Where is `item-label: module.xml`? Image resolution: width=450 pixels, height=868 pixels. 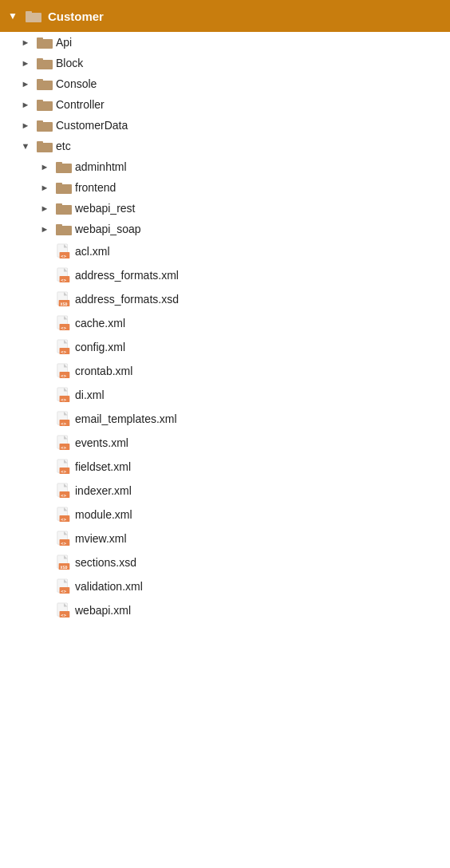 item-label: module.xml is located at coordinates (104, 515).